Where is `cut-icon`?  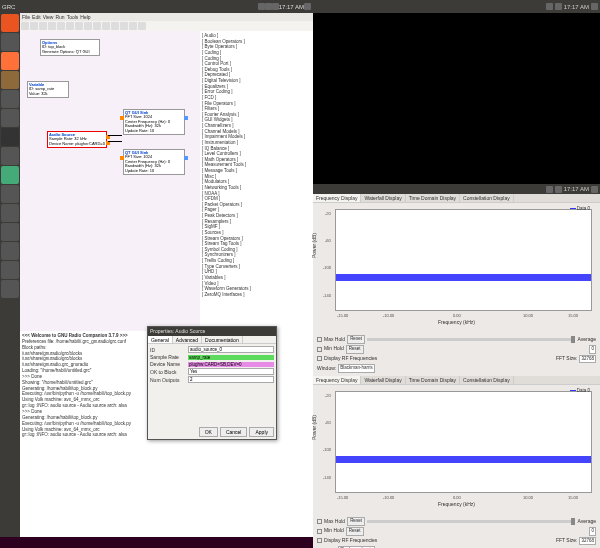
cut-icon is located at coordinates (61, 26).